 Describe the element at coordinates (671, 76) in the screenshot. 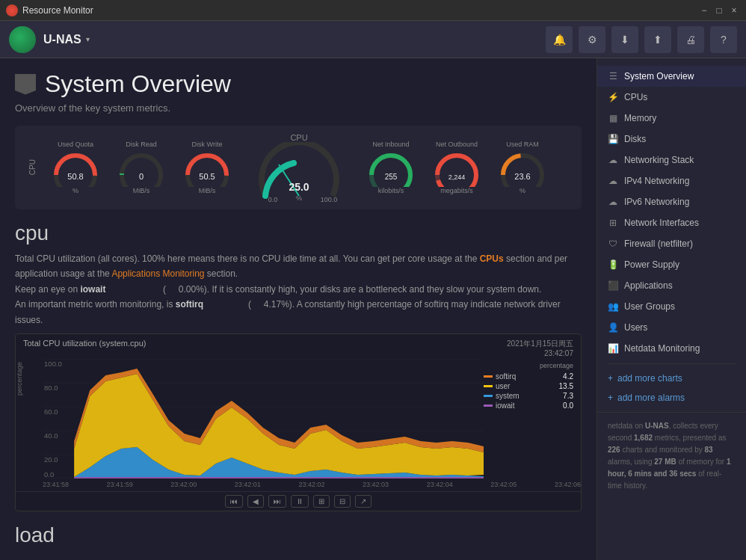

I see `sidebar-item-system-overview: ☰ System Overview` at that location.